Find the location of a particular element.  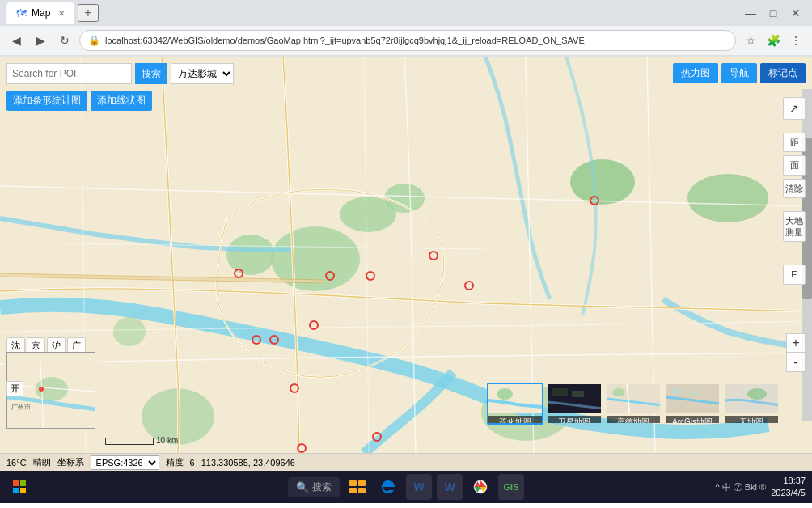

active-tab: 🗺 Map ✕ is located at coordinates (40, 13).